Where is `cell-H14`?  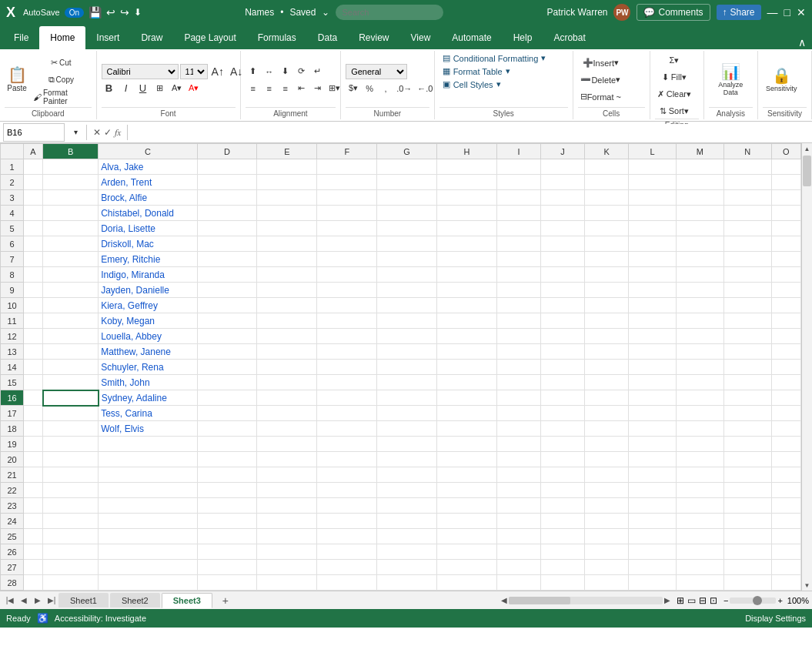 cell-H14 is located at coordinates (467, 367).